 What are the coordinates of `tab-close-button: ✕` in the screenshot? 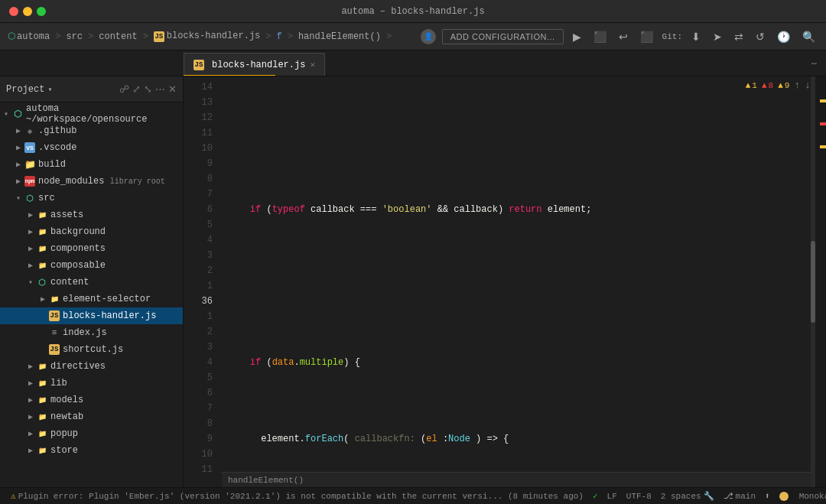 It's located at (312, 64).